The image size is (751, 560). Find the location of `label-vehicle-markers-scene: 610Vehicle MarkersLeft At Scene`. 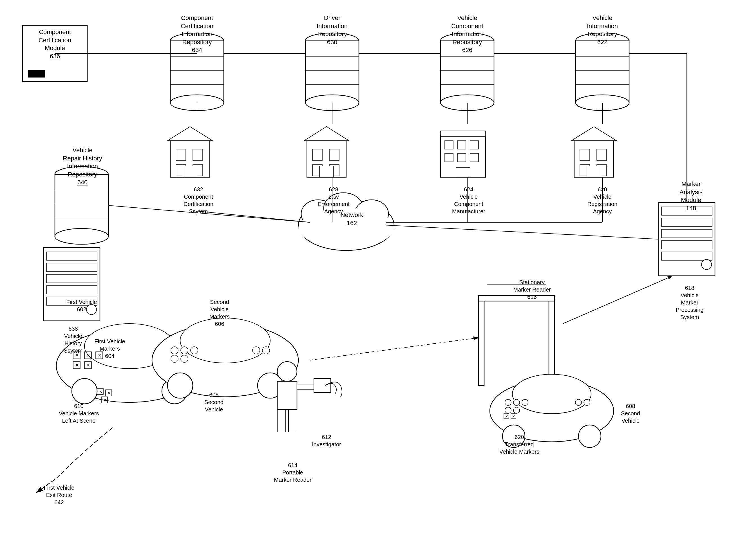

label-vehicle-markers-scene: 610Vehicle MarkersLeft At Scene is located at coordinates (79, 414).